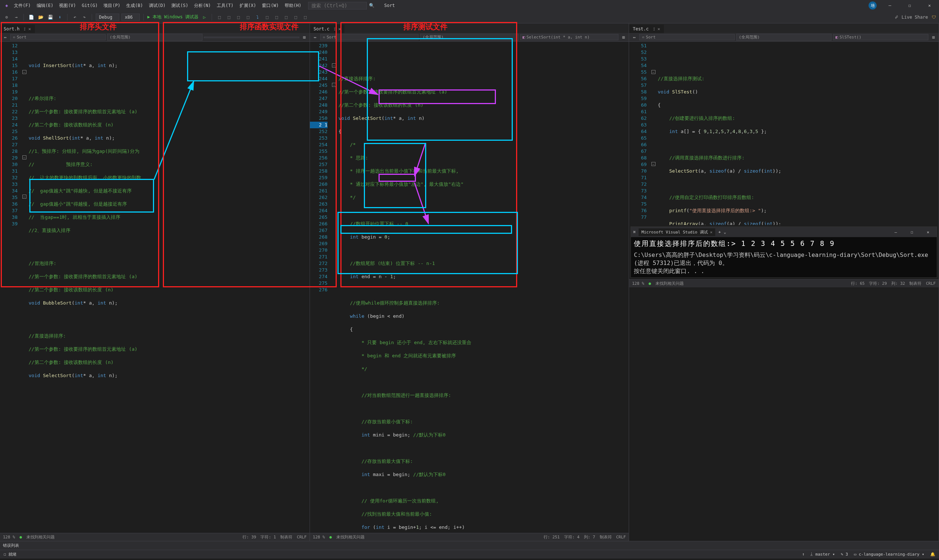 The width and height of the screenshot is (939, 560). I want to click on console-tab: Microsoft Visual Studio 调试 ✕, so click(677, 232).